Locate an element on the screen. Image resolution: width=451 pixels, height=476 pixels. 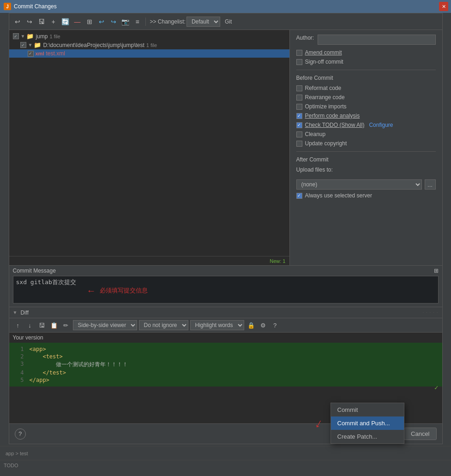
commit-dropdown-menu: Commit Commit and Push... Create Patch..… is located at coordinates (367, 423).